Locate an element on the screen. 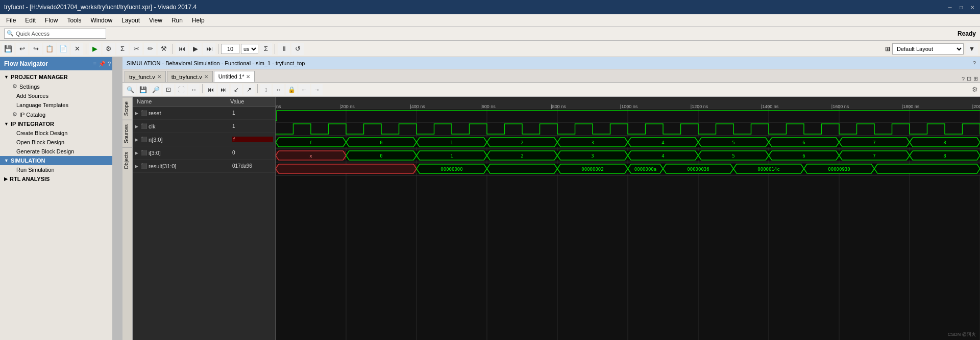 This screenshot has height=340, width=980. signal-result-expand: ▶ is located at coordinates (137, 166).